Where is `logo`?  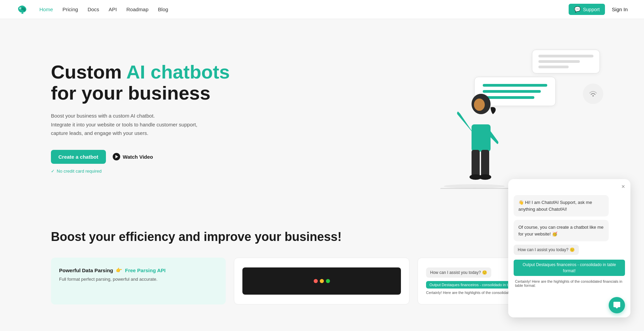 logo is located at coordinates (22, 10).